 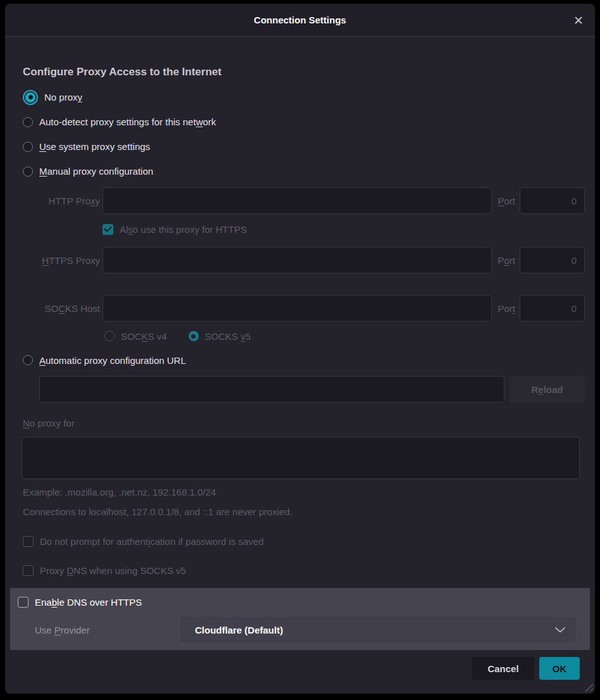 What do you see at coordinates (304, 97) in the screenshot?
I see `radio-no-proxy: No proxy` at bounding box center [304, 97].